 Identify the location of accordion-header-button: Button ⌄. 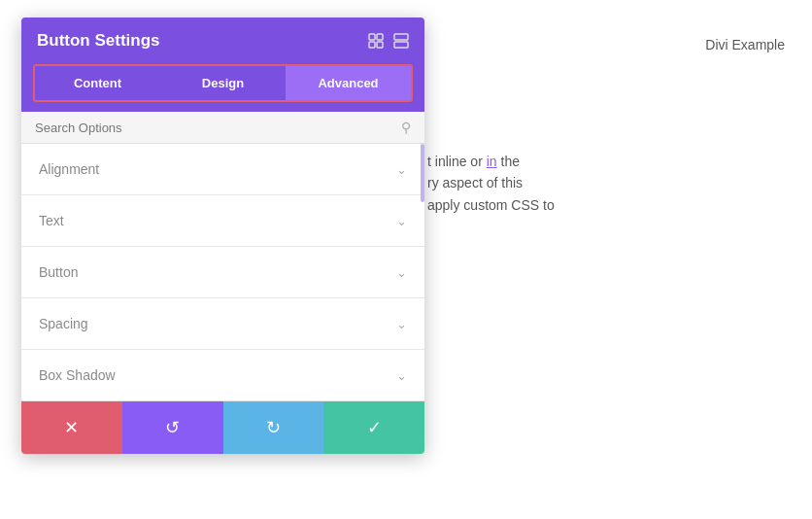
(223, 272).